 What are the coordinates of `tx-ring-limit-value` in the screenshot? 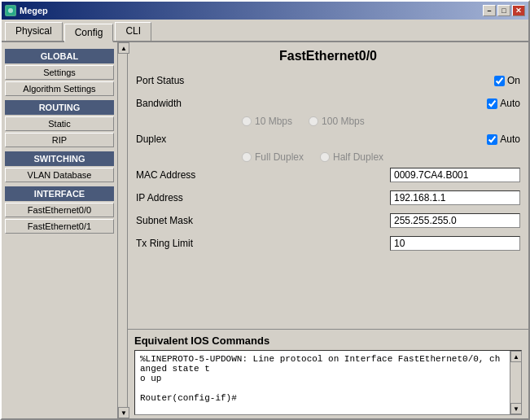 It's located at (381, 243).